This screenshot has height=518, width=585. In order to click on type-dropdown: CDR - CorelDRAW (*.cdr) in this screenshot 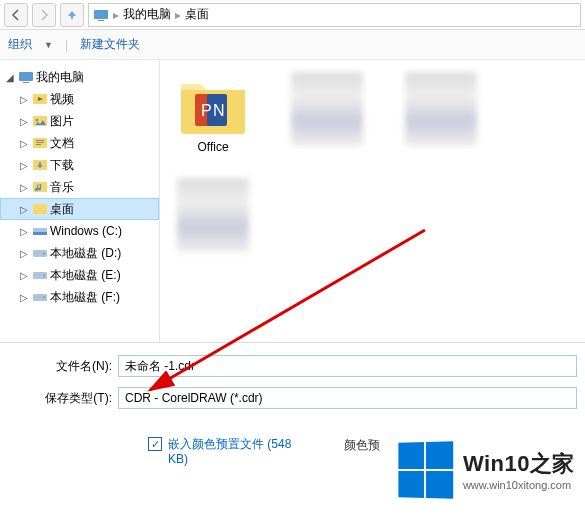, I will do `click(348, 398)`.